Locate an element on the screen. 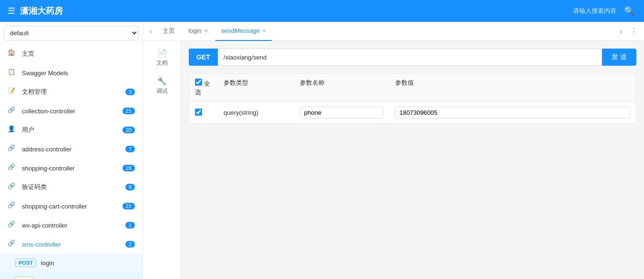 The width and height of the screenshot is (644, 279). tab-home-label: 主页 is located at coordinates (169, 31).